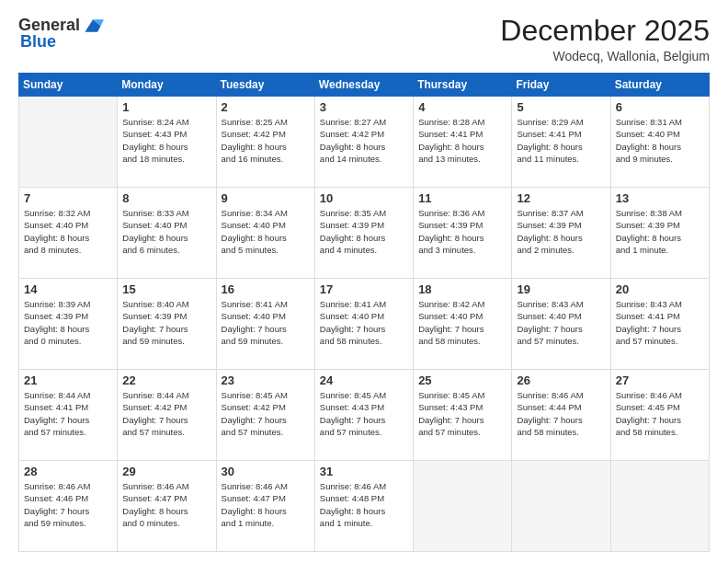  Describe the element at coordinates (167, 506) in the screenshot. I see `calendar-cell: 29Sunrise: 8:46 AM Sunset: 4:47 PM Dayli…` at that location.